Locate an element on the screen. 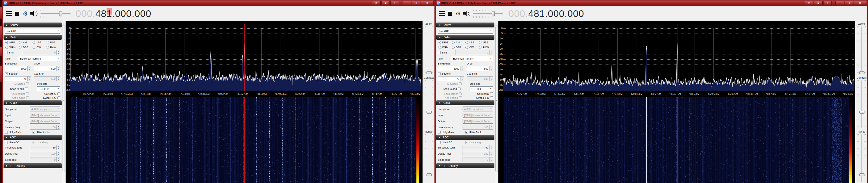  volume-slider is located at coordinates (489, 14).